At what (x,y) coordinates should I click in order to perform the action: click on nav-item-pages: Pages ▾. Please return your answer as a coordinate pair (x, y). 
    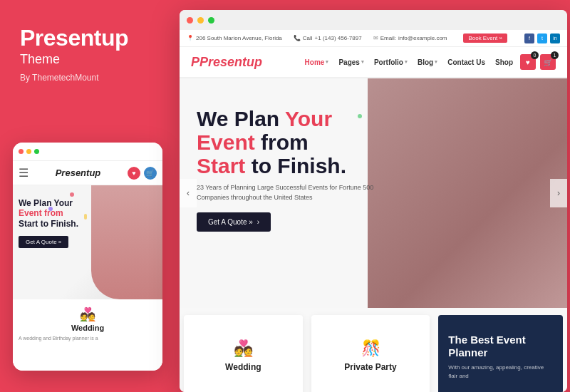
    Looking at the image, I should click on (351, 63).